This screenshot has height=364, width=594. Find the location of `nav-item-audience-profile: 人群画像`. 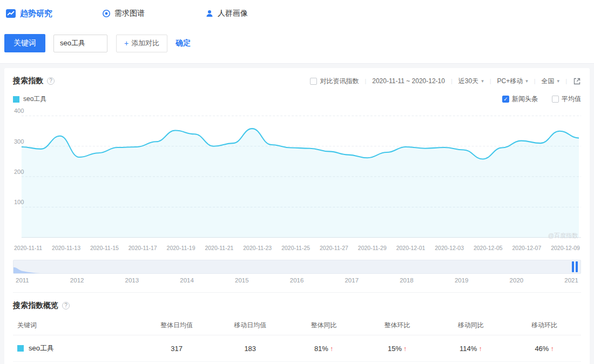

nav-item-audience-profile: 人群画像 is located at coordinates (227, 14).